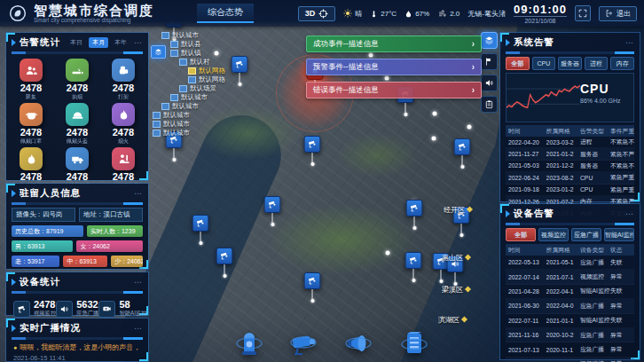 This screenshot has width=644, height=362. What do you see at coordinates (394, 44) in the screenshot?
I see `event-banner-success: 成功事件--描述信息 ›` at bounding box center [394, 44].